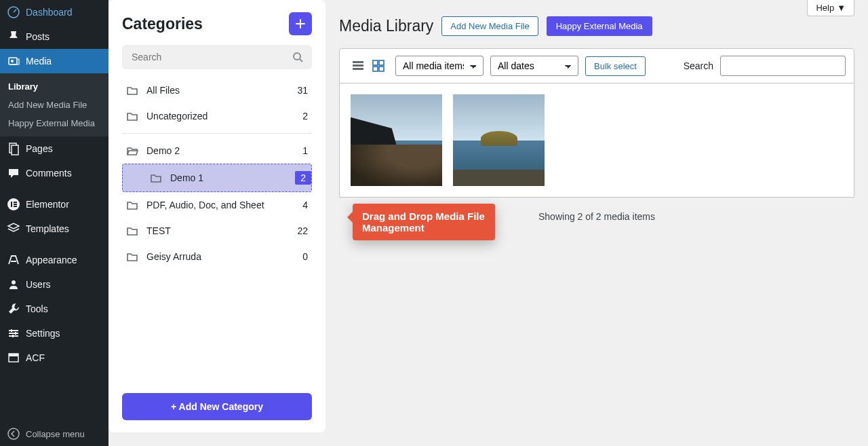 Image resolution: width=868 pixels, height=446 pixels. What do you see at coordinates (224, 116) in the screenshot?
I see `category-label: Uncategorized` at bounding box center [224, 116].